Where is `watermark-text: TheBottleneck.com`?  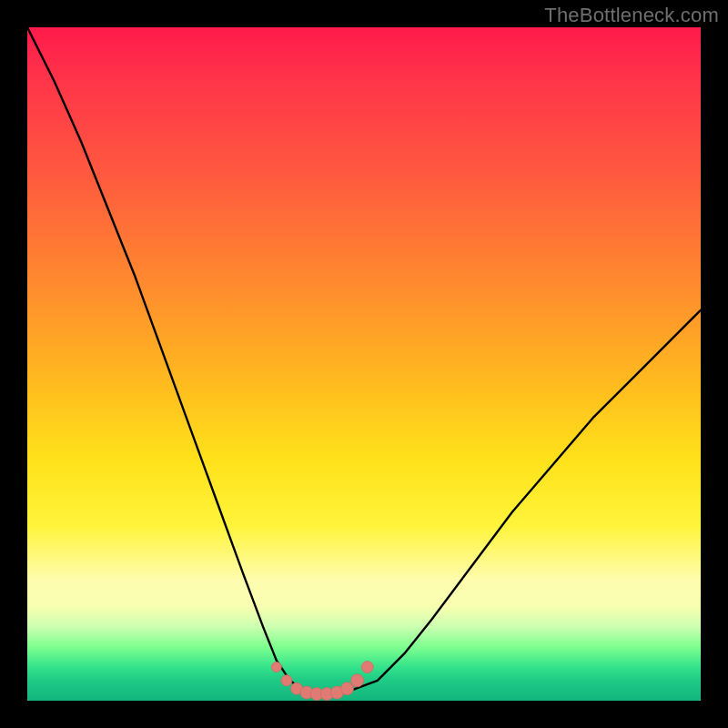 watermark-text: TheBottleneck.com is located at coordinates (632, 15).